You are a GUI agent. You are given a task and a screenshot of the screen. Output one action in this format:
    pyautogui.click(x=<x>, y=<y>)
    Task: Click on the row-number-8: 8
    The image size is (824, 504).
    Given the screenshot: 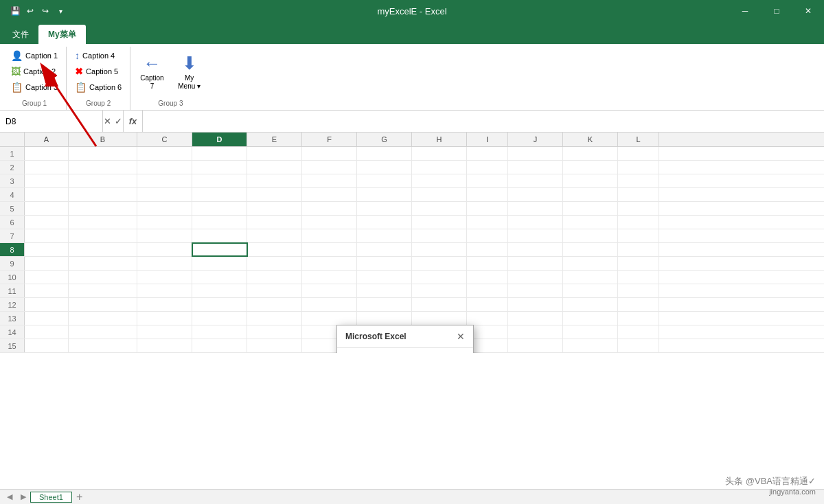 What is the action you would take?
    pyautogui.click(x=12, y=250)
    